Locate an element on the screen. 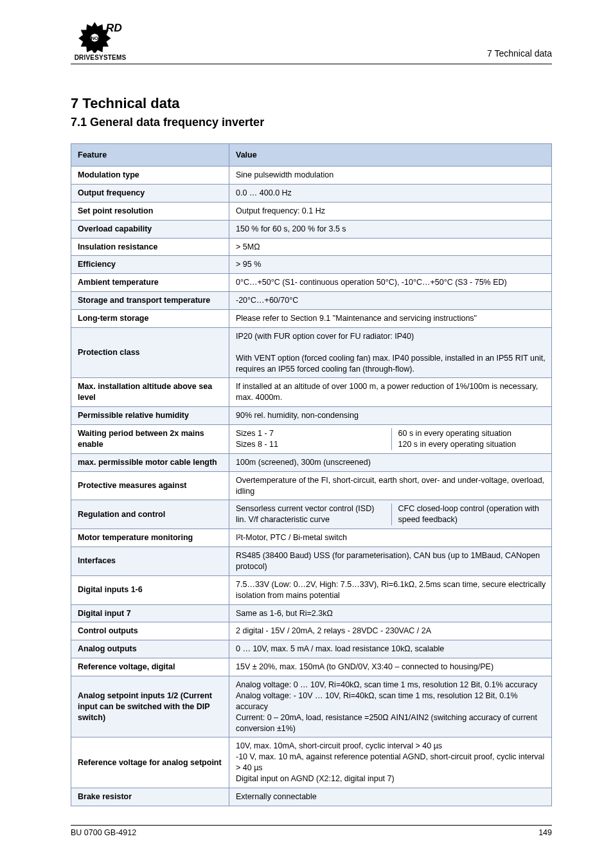 Image resolution: width=613 pixels, height=868 pixels. table-row: Permissible relative humidity90% rel. hu… is located at coordinates (312, 416).